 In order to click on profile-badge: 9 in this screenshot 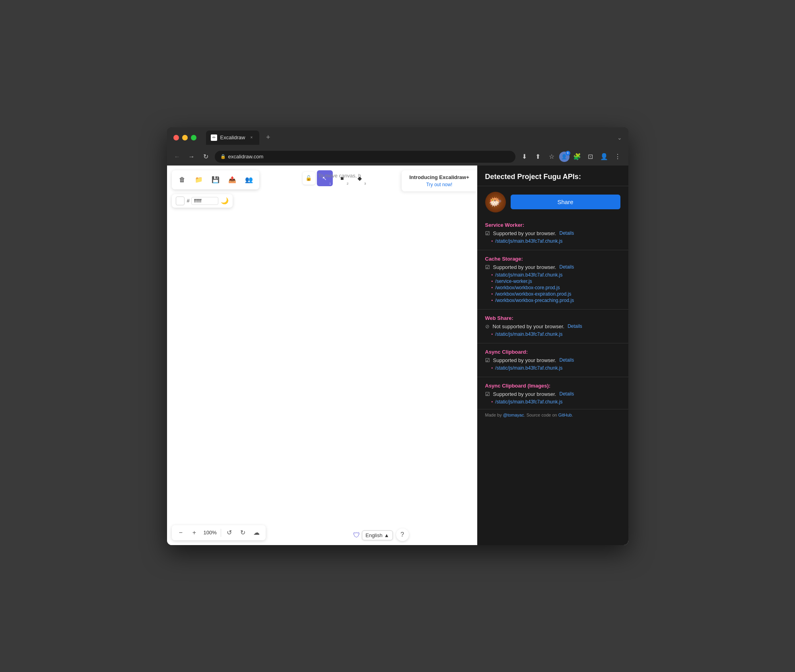, I will do `click(568, 153)`.